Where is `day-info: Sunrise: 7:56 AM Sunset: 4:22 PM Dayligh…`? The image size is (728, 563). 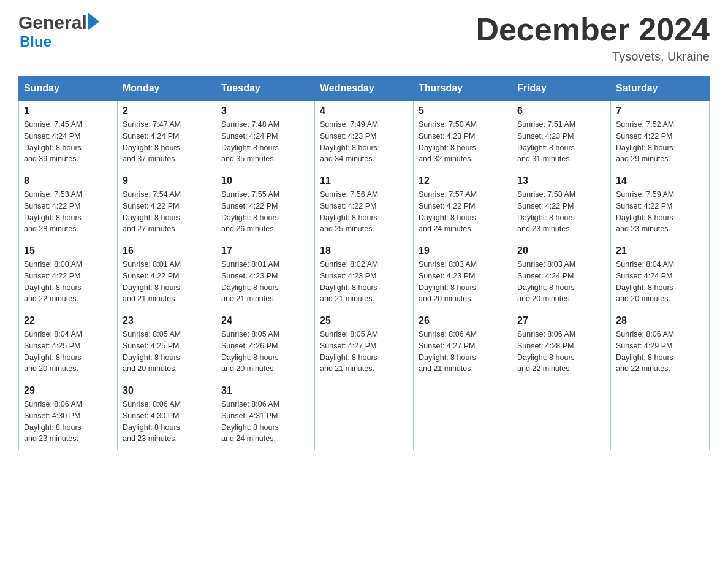 day-info: Sunrise: 7:56 AM Sunset: 4:22 PM Dayligh… is located at coordinates (364, 212).